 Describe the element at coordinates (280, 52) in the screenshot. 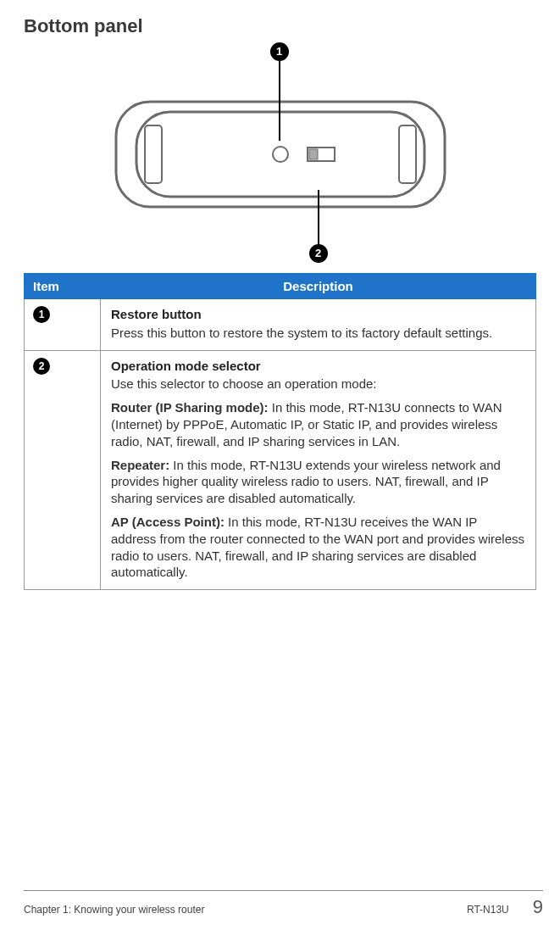

I see `callout-1-badge: 1` at that location.